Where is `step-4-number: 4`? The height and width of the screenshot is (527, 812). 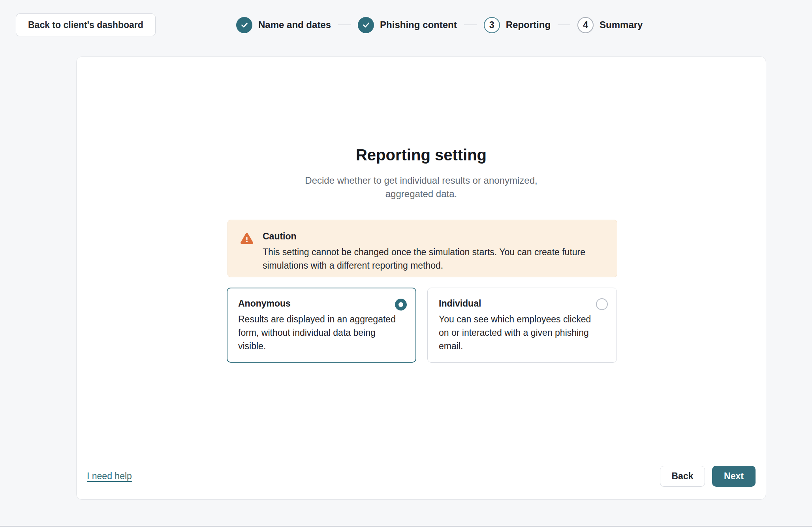 step-4-number: 4 is located at coordinates (585, 25).